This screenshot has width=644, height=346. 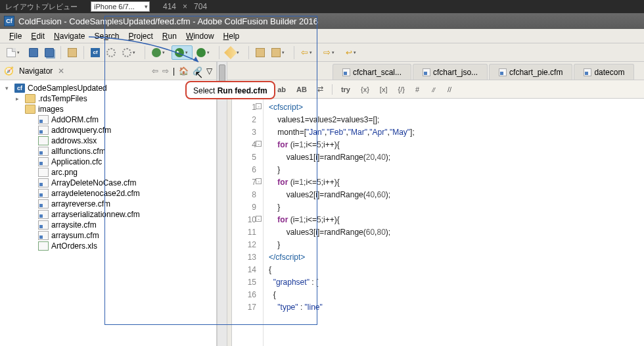 What do you see at coordinates (536, 72) in the screenshot?
I see `tab-label: cfchart_pie.cfm` at bounding box center [536, 72].